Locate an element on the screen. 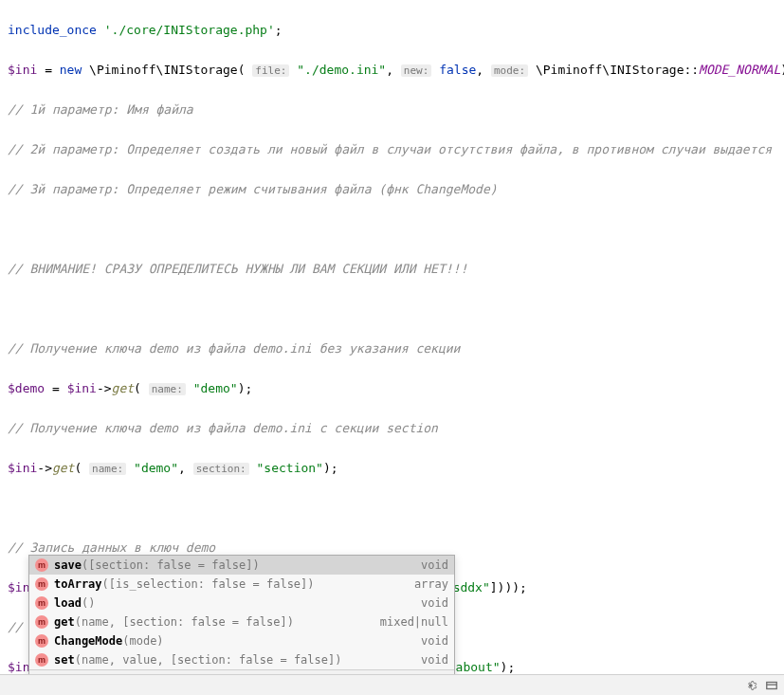 This screenshot has width=784, height=695. autocomplete-item-save: msave([section: false = false])void is located at coordinates (242, 565).